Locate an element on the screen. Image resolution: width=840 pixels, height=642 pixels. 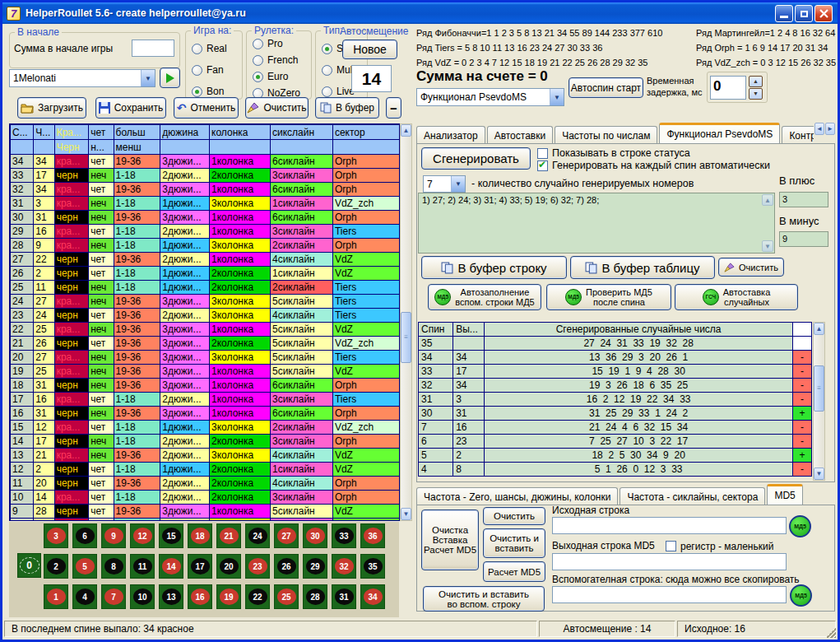
radio-bon: Bon is located at coordinates (217, 91).